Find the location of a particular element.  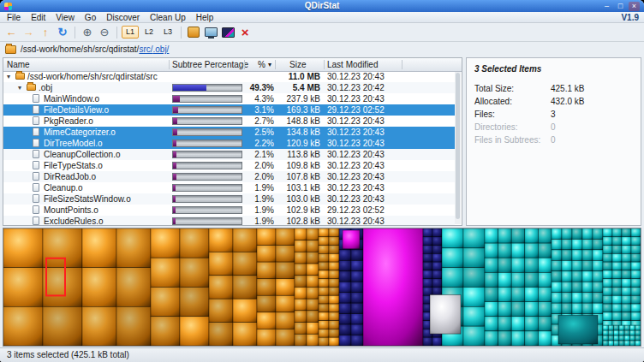

column-header-last-modified: Last Modified is located at coordinates (353, 65).